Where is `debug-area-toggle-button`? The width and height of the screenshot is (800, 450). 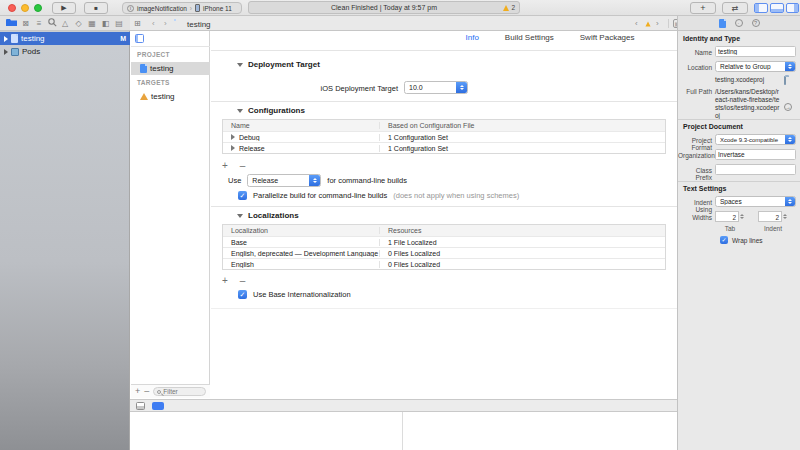 debug-area-toggle-button is located at coordinates (777, 8).